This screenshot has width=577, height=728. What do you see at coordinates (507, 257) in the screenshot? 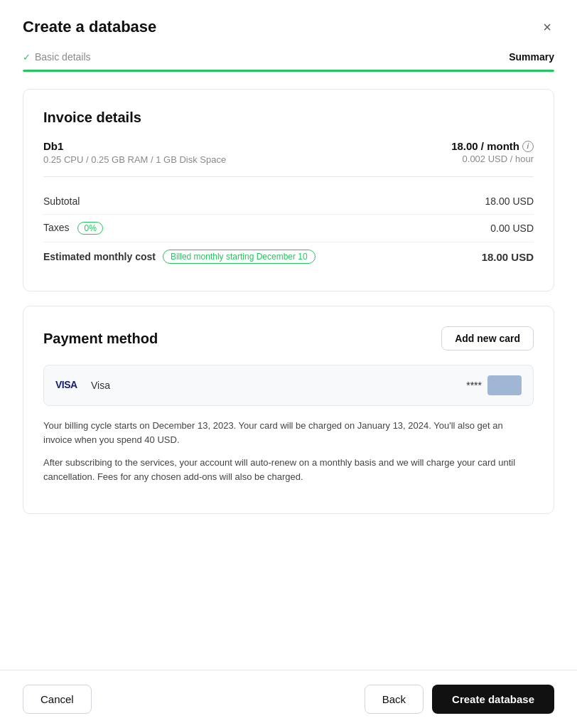
I see `estimated-value: 18.00 USD` at bounding box center [507, 257].